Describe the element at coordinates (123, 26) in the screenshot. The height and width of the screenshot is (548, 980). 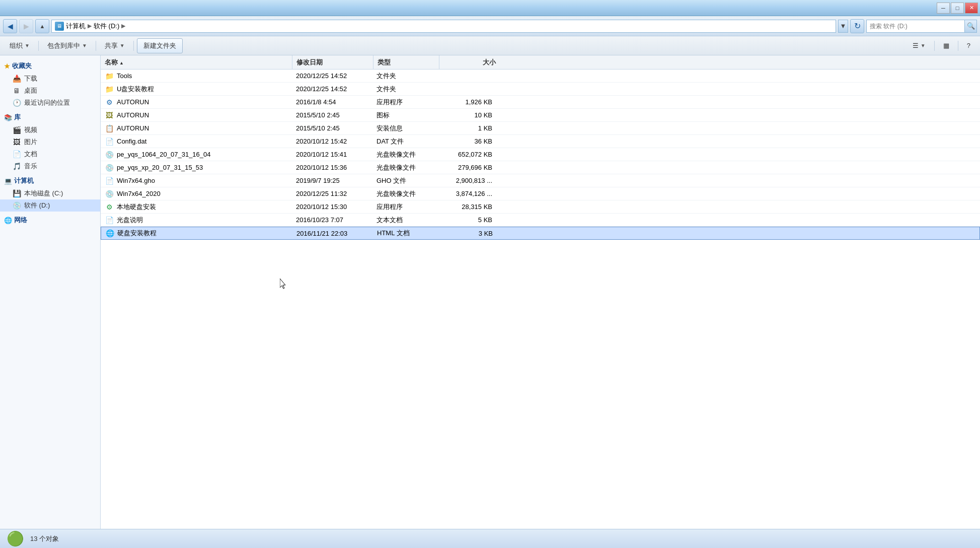
I see `breadcrumb-sep-2: ▶` at that location.